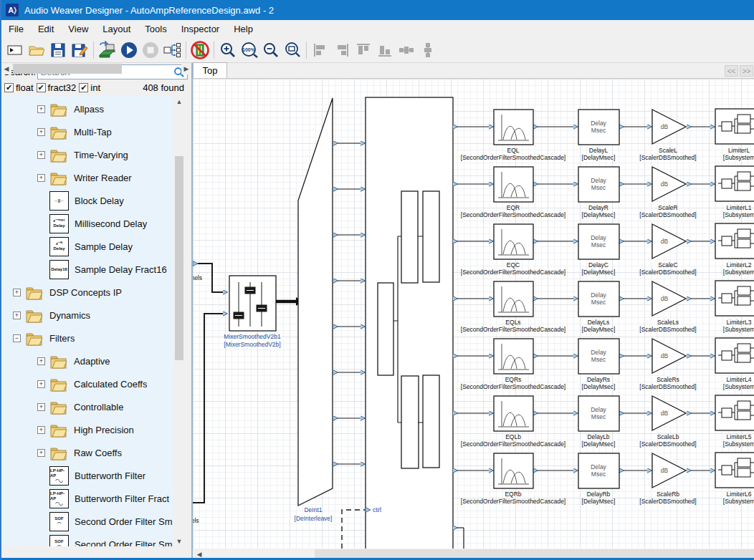 The image size is (754, 560). What do you see at coordinates (78, 29) in the screenshot?
I see `menu-view: View` at bounding box center [78, 29].